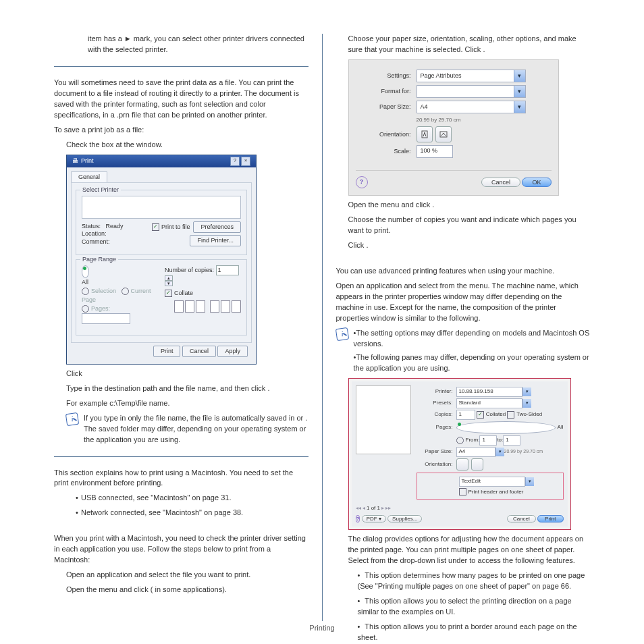  I want to click on radio-selection, so click(85, 292).